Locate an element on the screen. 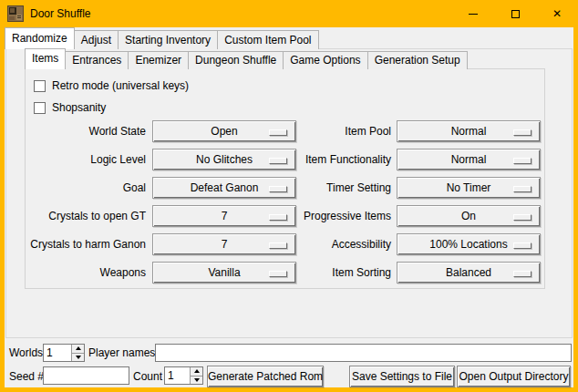 The image size is (578, 392). accessibility-label: Accessibility is located at coordinates (332, 244).